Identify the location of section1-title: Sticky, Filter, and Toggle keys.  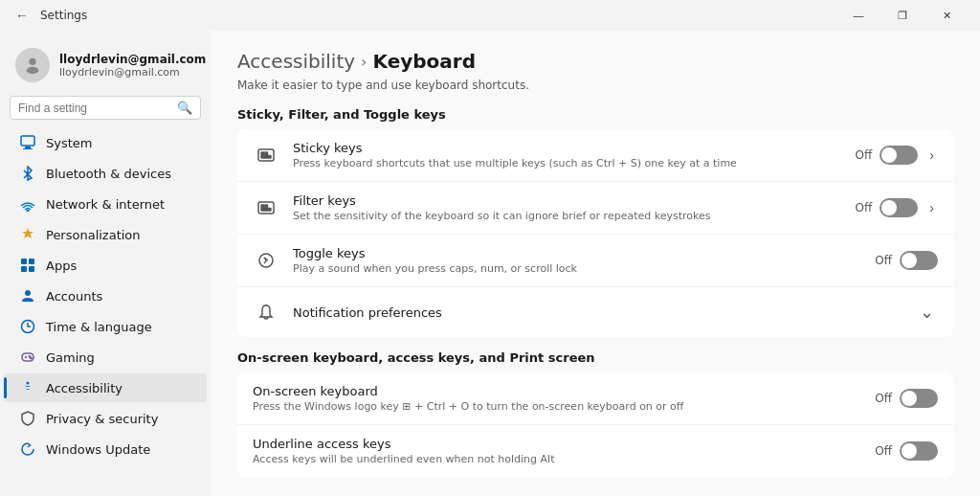
(595, 115).